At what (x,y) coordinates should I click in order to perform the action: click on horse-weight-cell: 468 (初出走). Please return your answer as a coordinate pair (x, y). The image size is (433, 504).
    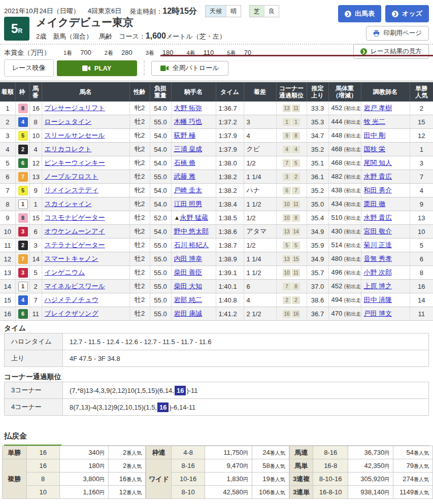
    Looking at the image, I should click on (345, 149).